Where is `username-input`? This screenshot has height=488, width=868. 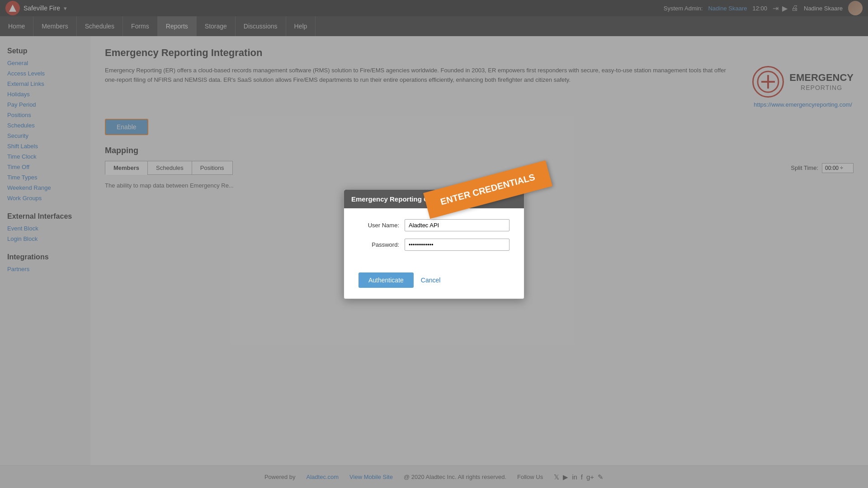 username-input is located at coordinates (457, 225).